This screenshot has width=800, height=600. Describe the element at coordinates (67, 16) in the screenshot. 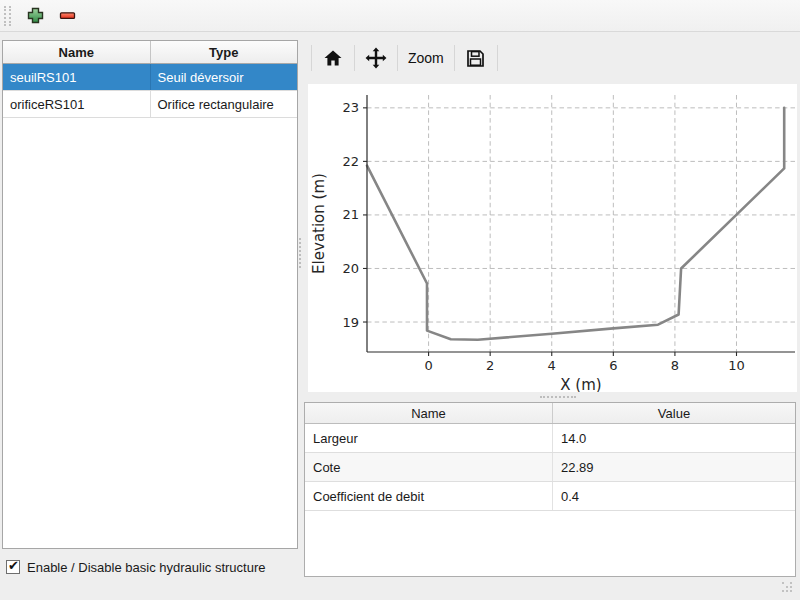

I see `remove-structure-button` at that location.